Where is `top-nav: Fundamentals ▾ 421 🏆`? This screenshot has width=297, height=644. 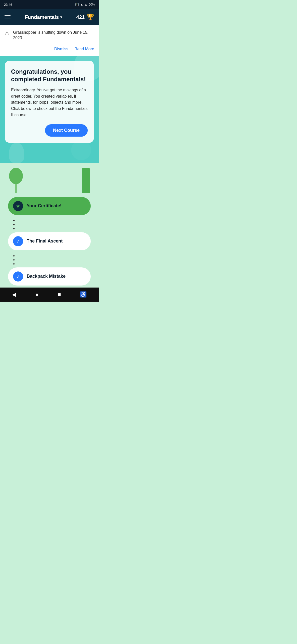 top-nav: Fundamentals ▾ 421 🏆 is located at coordinates (49, 17).